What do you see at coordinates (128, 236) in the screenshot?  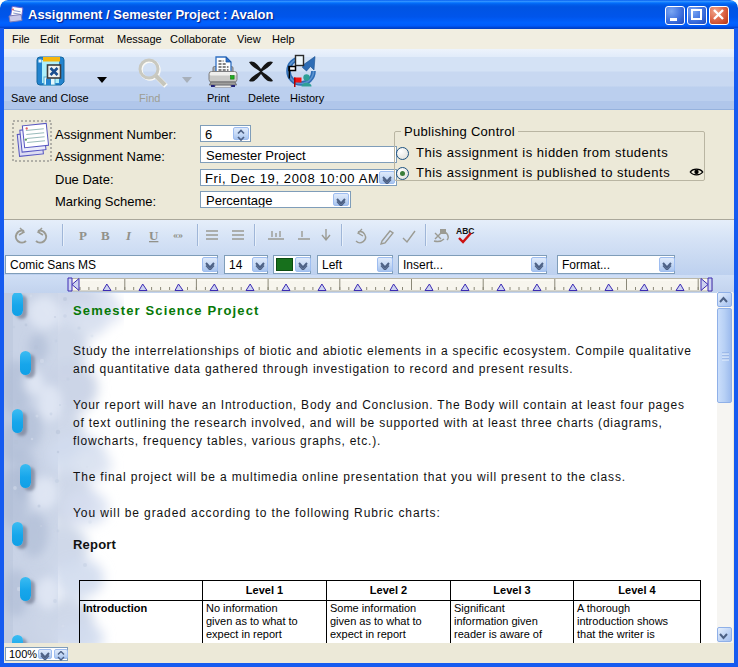 I see `svg-text: I` at bounding box center [128, 236].